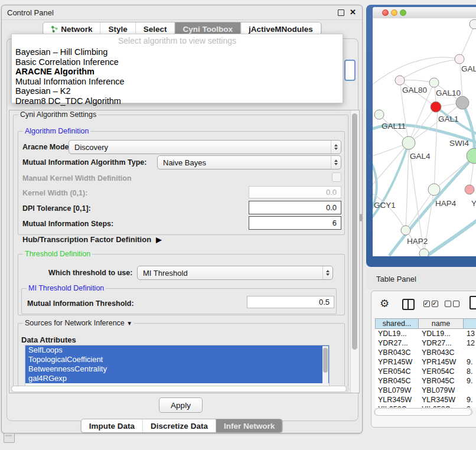  What do you see at coordinates (177, 350) in the screenshot?
I see `attribute-item: SelfLoops` at bounding box center [177, 350].